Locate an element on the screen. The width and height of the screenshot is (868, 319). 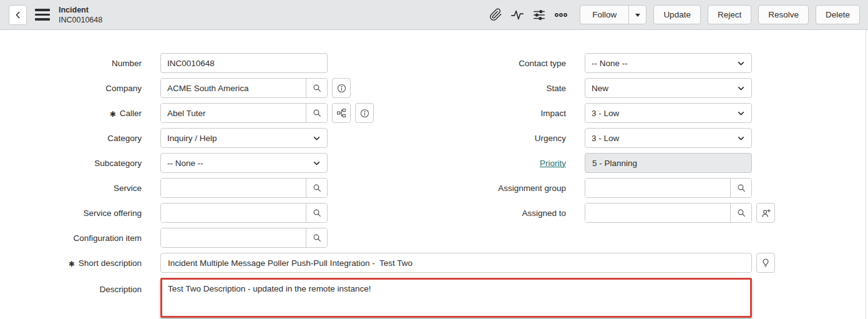
configuration-item-label: Configuration item is located at coordinates (71, 238).